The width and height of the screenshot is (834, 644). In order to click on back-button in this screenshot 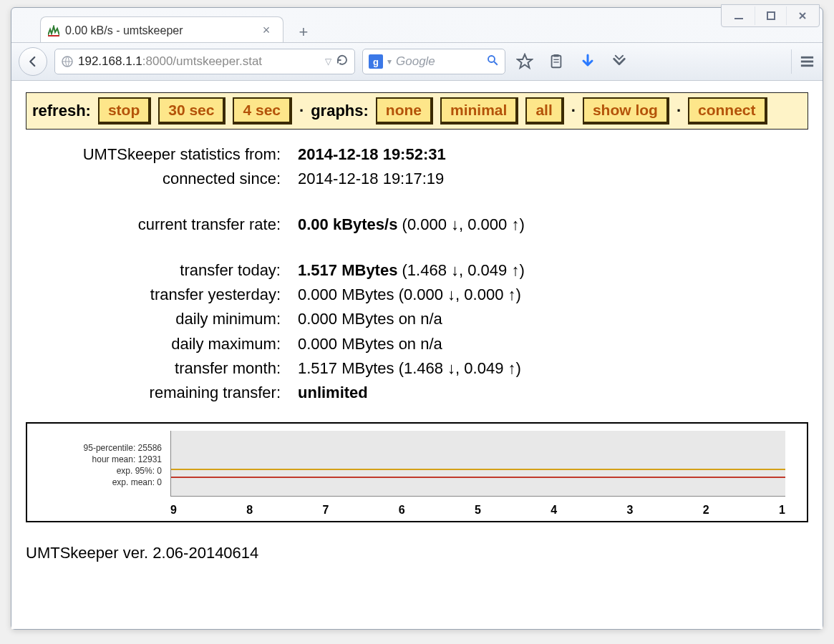, I will do `click(33, 62)`.